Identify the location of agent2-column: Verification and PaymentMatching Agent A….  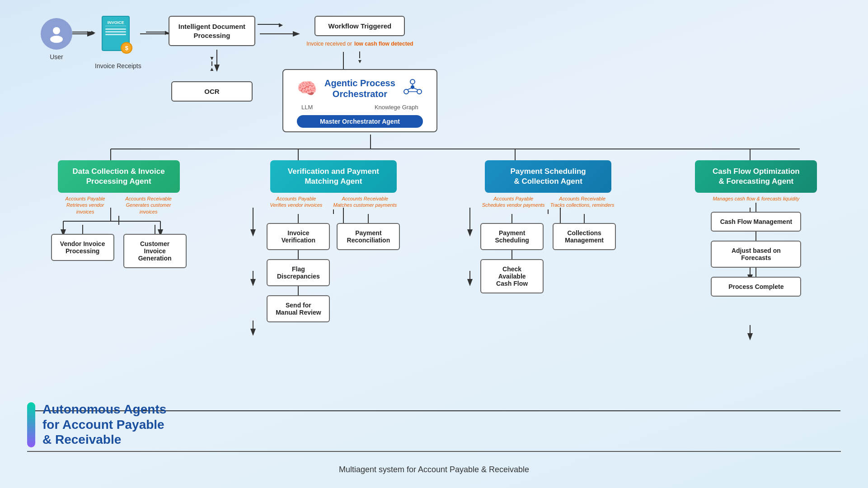
(333, 241).